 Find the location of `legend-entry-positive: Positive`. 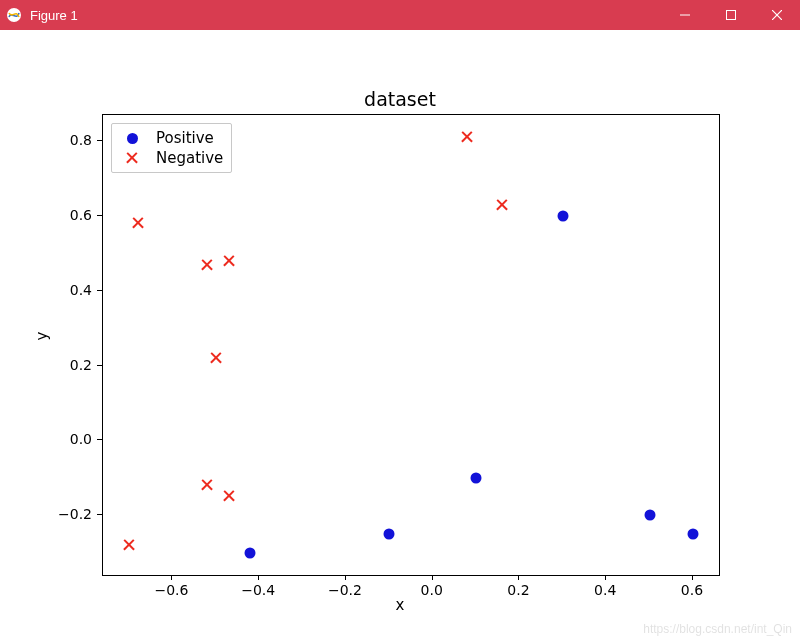

legend-entry-positive: Positive is located at coordinates (170, 138).